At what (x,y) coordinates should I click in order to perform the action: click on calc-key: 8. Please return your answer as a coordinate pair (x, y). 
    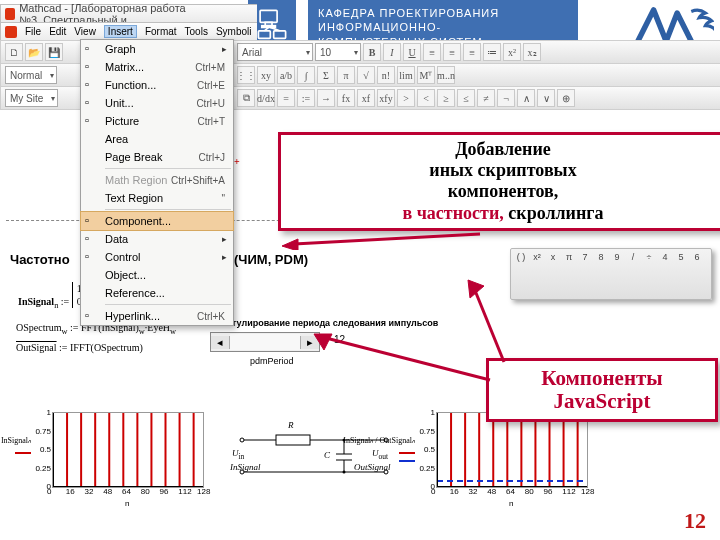
    Looking at the image, I should click on (601, 257).